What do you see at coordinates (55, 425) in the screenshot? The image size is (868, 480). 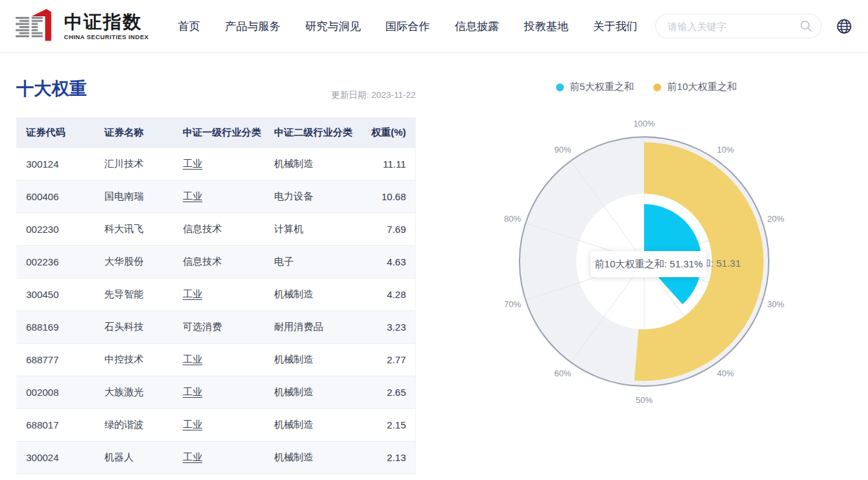 I see `cell-code: 688017` at bounding box center [55, 425].